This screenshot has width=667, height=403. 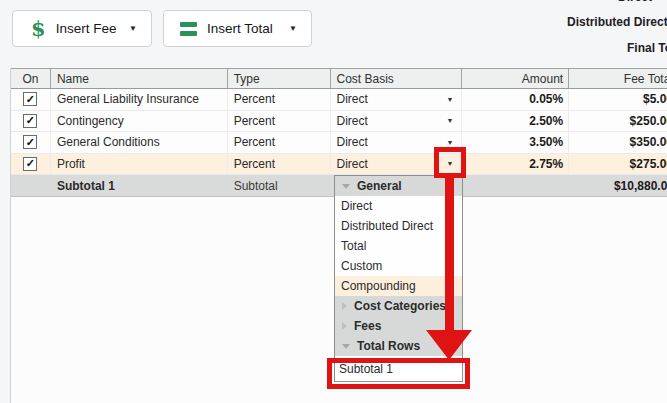 I want to click on row-fee-total: $5.00, so click(x=618, y=100).